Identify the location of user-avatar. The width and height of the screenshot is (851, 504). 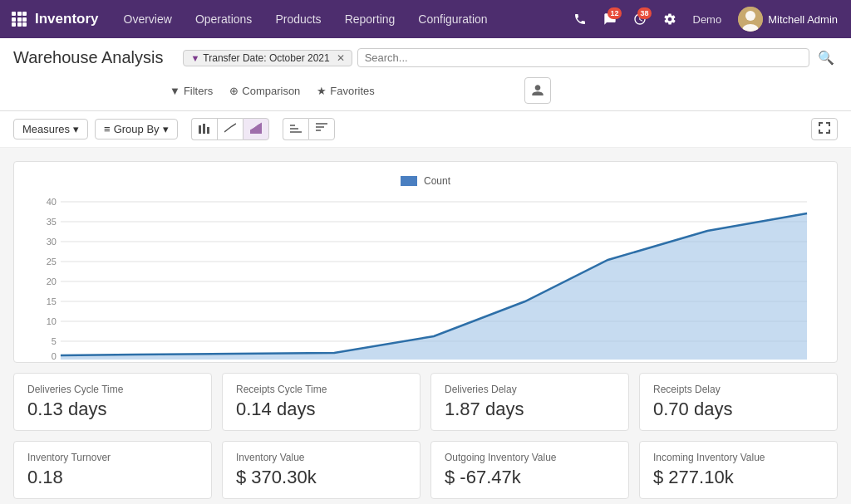
(750, 19).